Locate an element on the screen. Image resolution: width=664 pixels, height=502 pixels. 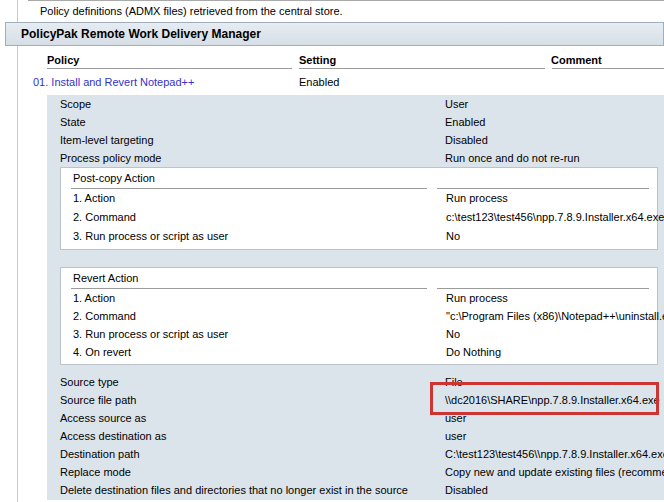
detail-label: Source file path is located at coordinates (98, 400).